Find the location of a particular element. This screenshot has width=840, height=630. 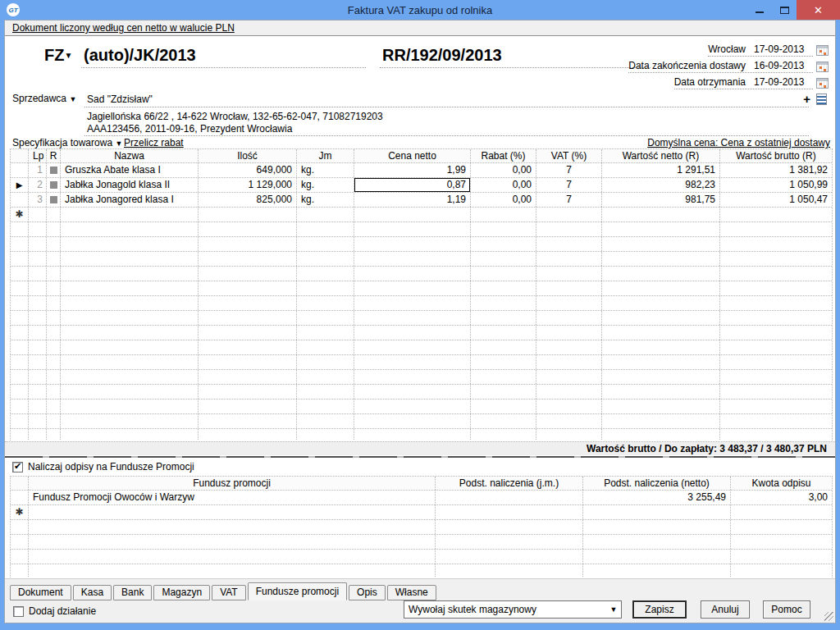

item-net-price: 1,99 is located at coordinates (413, 171).